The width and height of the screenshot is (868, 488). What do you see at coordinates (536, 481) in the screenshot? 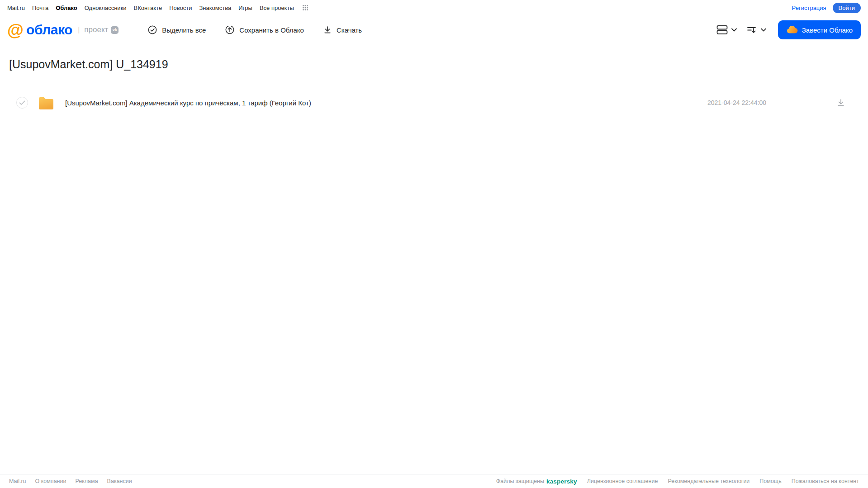
I see `kaspersky-protection: Файлы защищены kaspersky` at bounding box center [536, 481].